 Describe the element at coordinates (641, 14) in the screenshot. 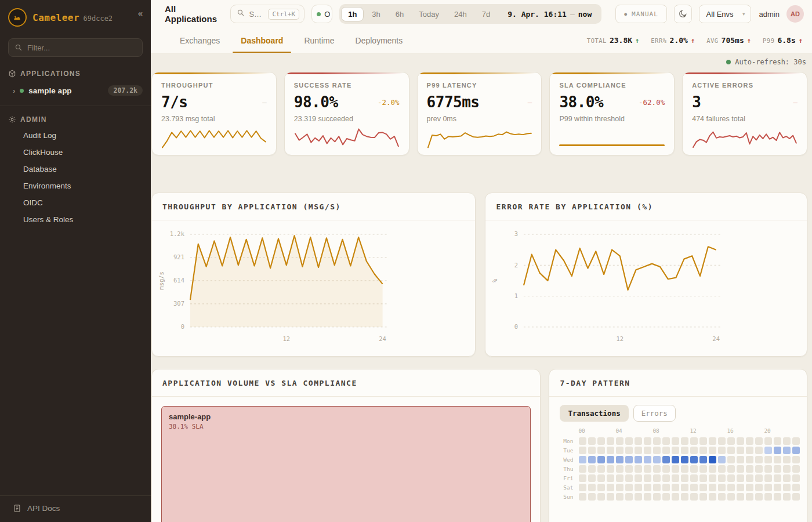

I see `manual-refresh-button: ● MANUAL` at that location.